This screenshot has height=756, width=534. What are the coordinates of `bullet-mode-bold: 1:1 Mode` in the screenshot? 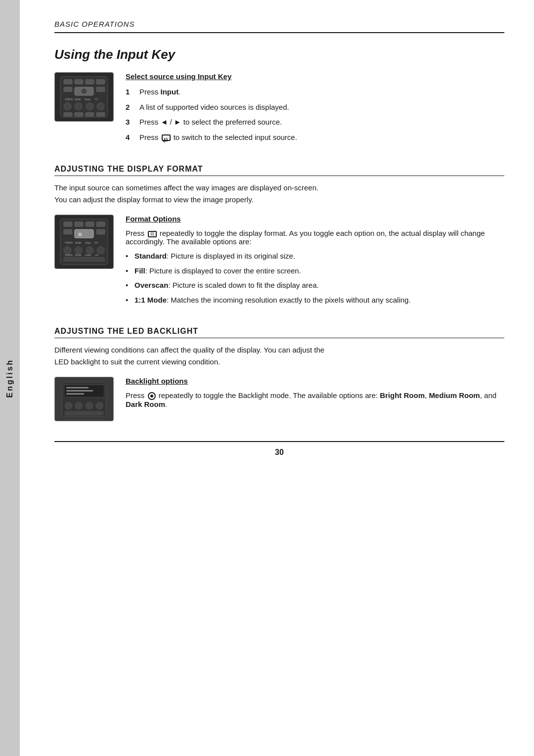 It's located at (150, 300).